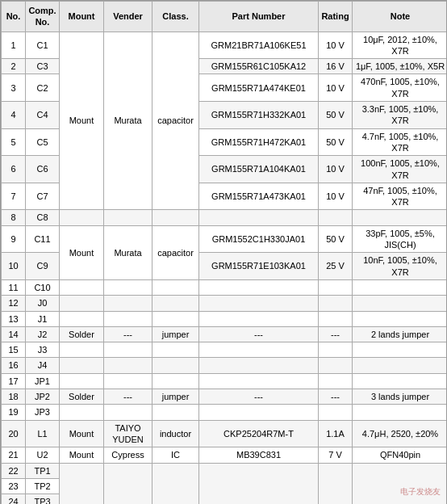 Image resolution: width=447 pixels, height=504 pixels. I want to click on cell-comp: JP3, so click(43, 412).